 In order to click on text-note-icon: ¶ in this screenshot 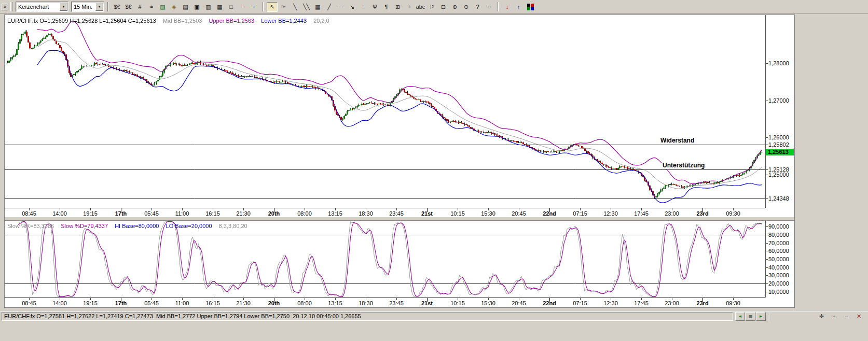, I will do `click(386, 7)`.